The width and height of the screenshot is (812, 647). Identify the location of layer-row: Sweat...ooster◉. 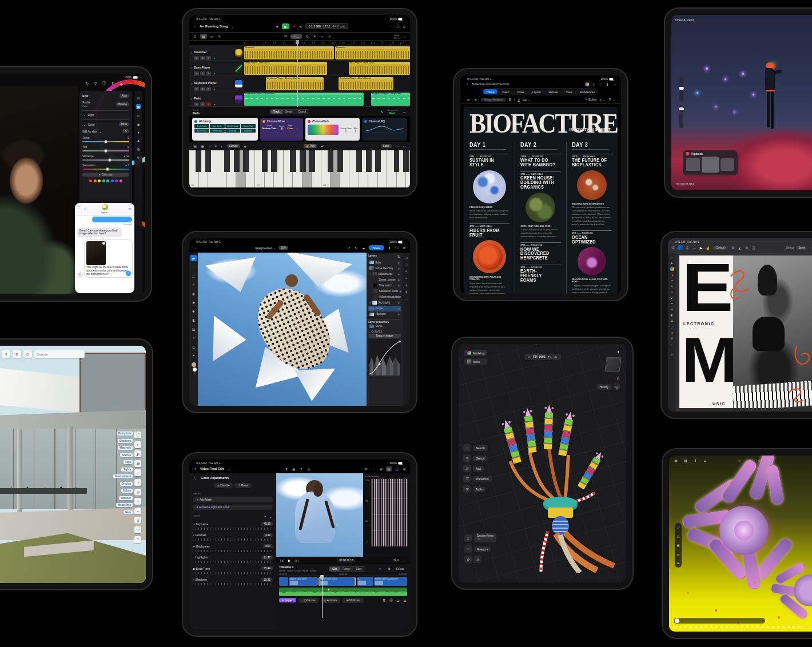
(384, 279).